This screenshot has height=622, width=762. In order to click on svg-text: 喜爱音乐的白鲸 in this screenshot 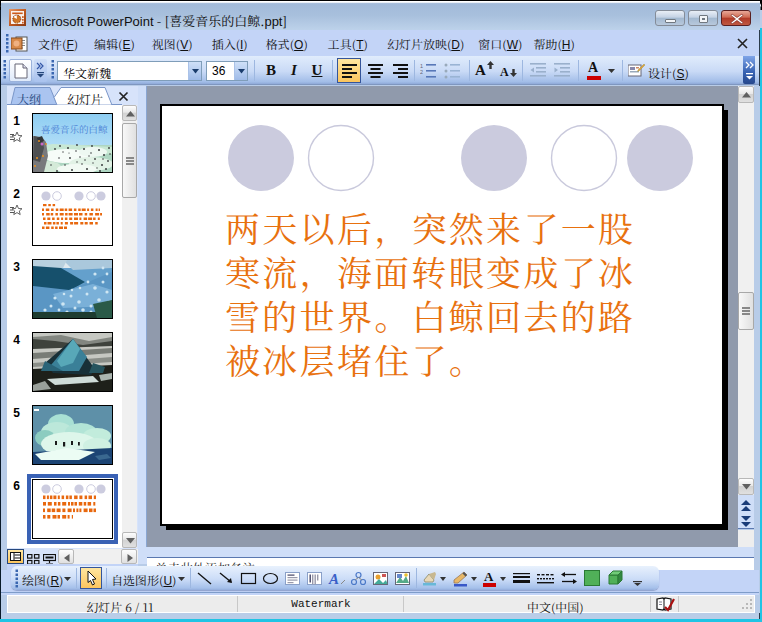, I will do `click(74, 129)`.